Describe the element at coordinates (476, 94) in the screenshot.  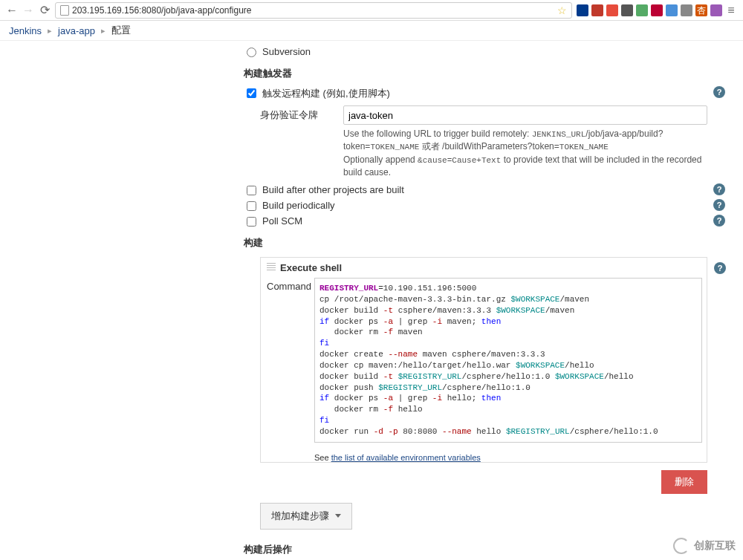
I see `trigger-remote-row: 触发远程构建 (例如,使用脚本) ?` at that location.